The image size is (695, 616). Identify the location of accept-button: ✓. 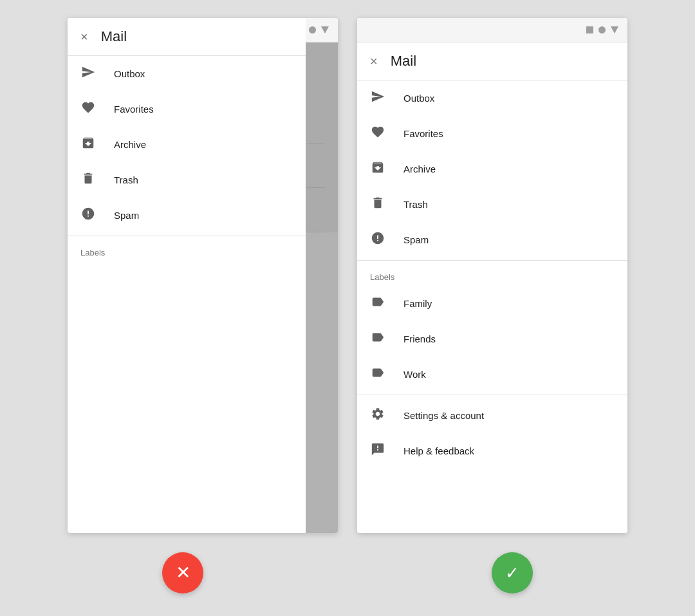
(512, 573).